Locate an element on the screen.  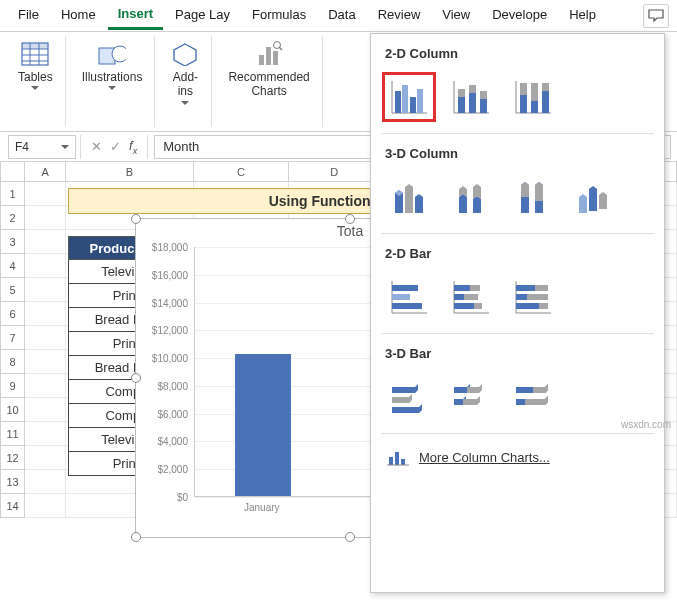
3d-stacked-bar-option is located at coordinates (471, 397).